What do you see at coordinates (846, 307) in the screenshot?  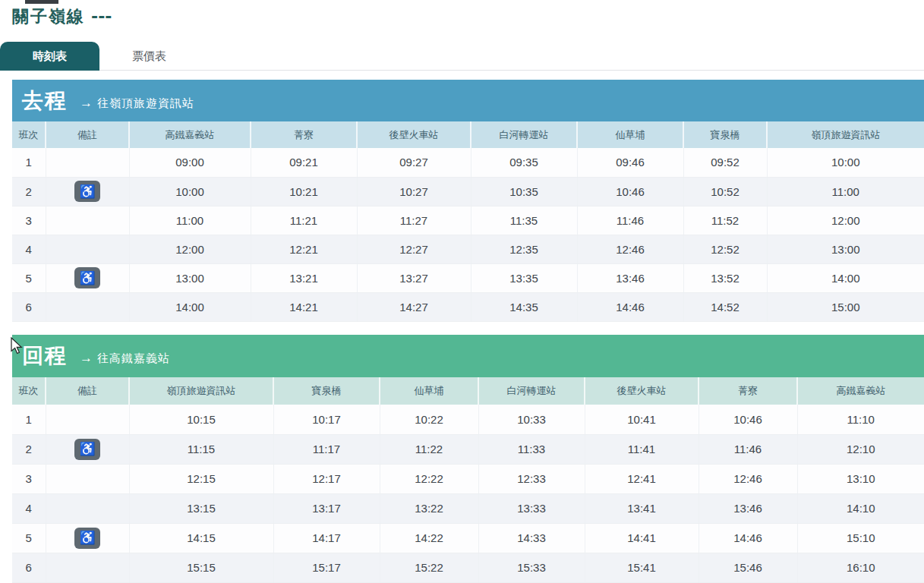 I see `time-cell: 15:00` at bounding box center [846, 307].